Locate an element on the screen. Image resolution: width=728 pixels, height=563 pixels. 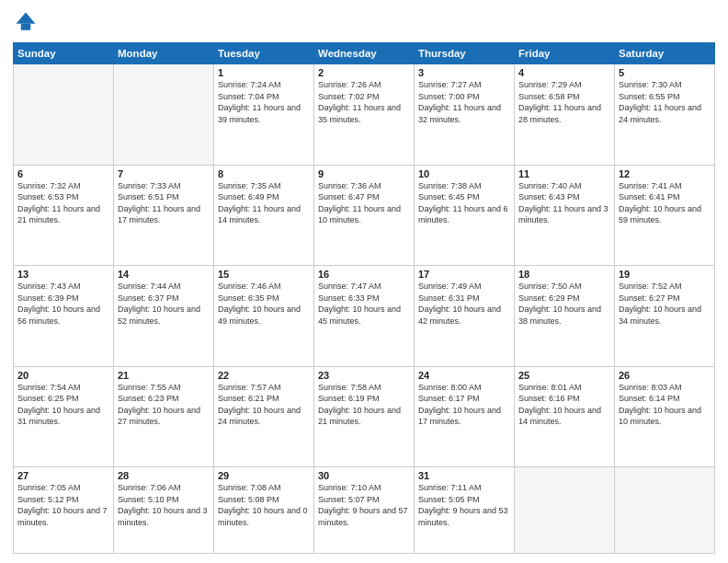
day-info: Sunrise: 7:44 AM Sunset: 6:37 PM Dayligh… is located at coordinates (164, 304).